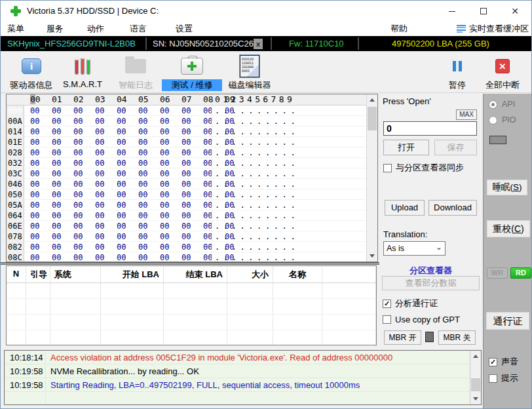  What do you see at coordinates (508, 321) in the screenshot?
I see `pass-button: 通行证` at bounding box center [508, 321].